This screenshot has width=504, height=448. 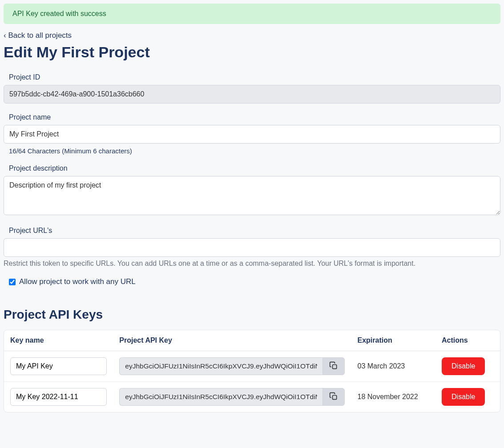 I want to click on col-key-header: Project API Key, so click(x=232, y=340).